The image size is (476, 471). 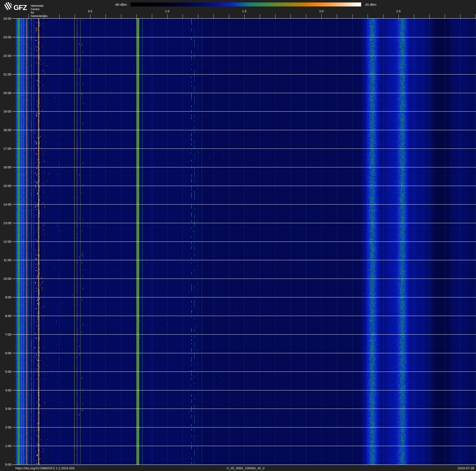 I want to click on time-label: 22:00, so click(x=6, y=56).